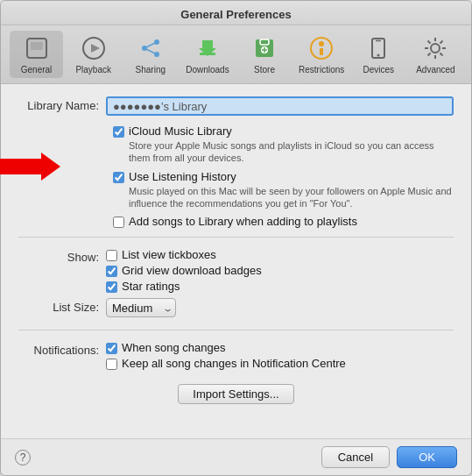 The height and width of the screenshot is (476, 472). What do you see at coordinates (151, 48) in the screenshot?
I see `sharing-icon` at bounding box center [151, 48].